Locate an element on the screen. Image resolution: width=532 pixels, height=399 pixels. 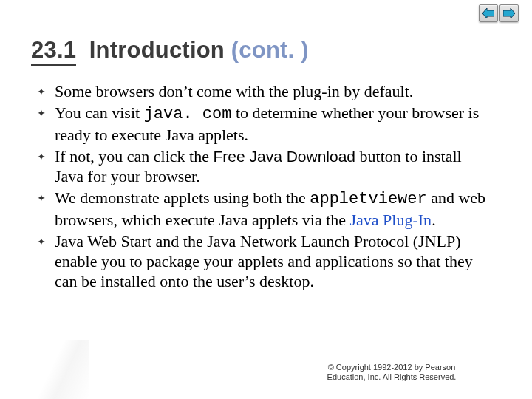
list-item: ✦ Some browsers don’t come with the plug… is located at coordinates (262, 92).